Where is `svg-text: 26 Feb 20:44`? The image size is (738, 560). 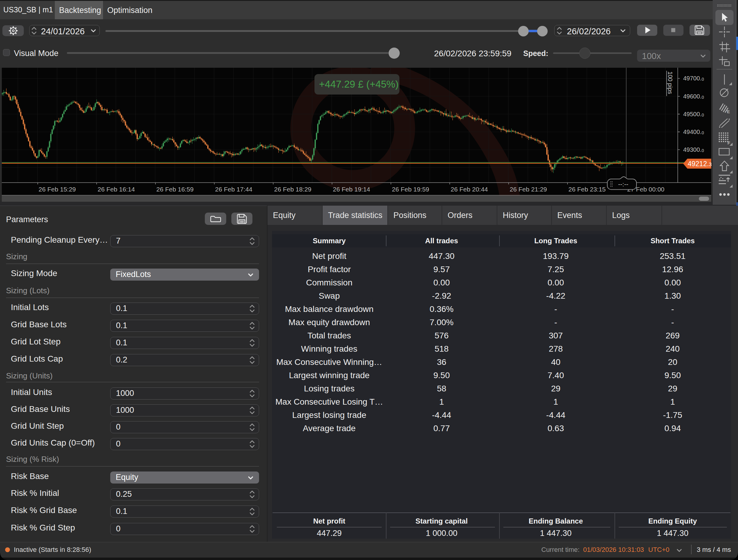
svg-text: 26 Feb 20:44 is located at coordinates (469, 189).